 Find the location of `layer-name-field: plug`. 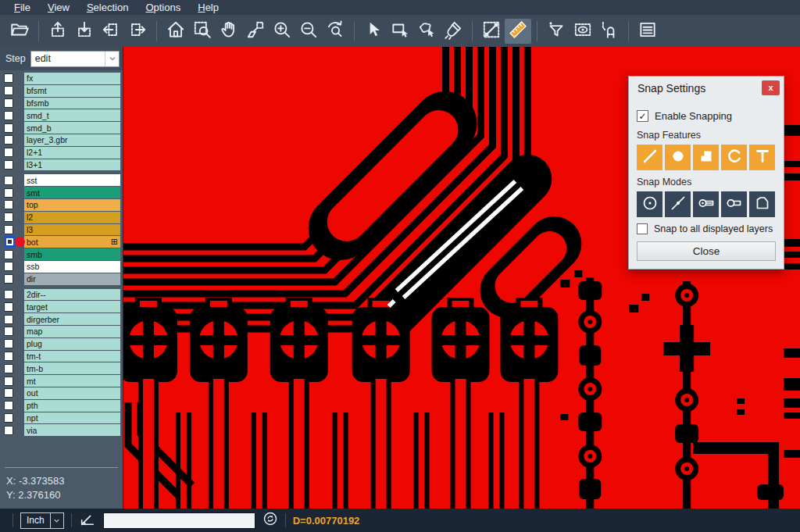

layer-name-field: plug is located at coordinates (72, 344).